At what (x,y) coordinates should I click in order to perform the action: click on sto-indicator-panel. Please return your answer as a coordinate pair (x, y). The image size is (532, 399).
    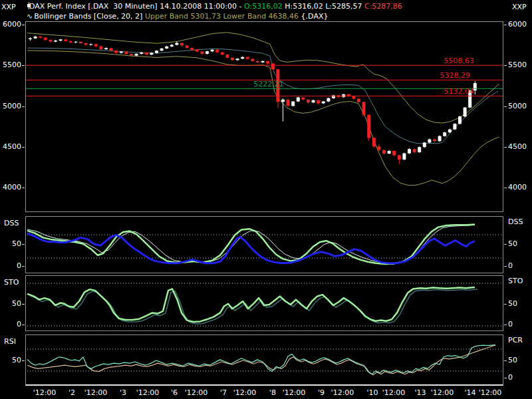
    Looking at the image, I should click on (265, 303).